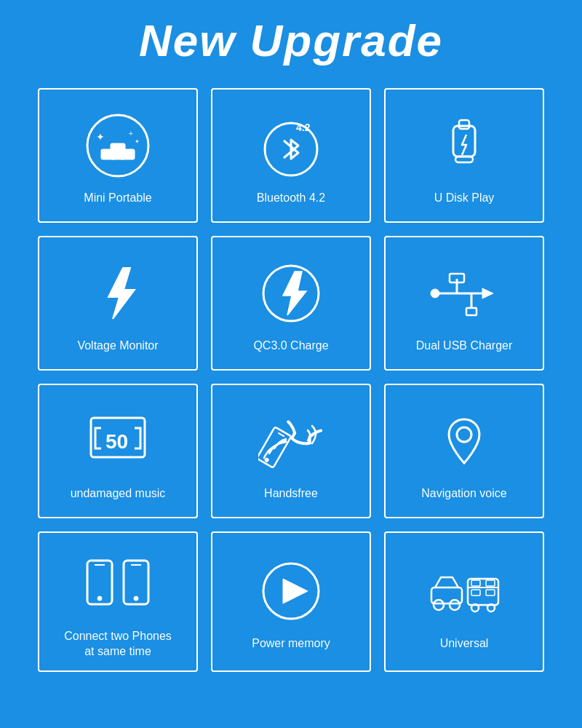 Image resolution: width=582 pixels, height=728 pixels. I want to click on card-power-memory: Power memory, so click(291, 601).